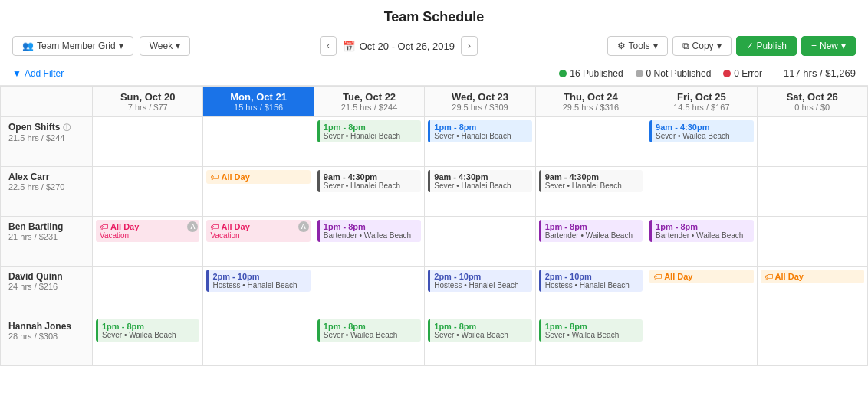 This screenshot has width=868, height=409. Describe the element at coordinates (590, 191) in the screenshot. I see `cell-alex-thu: 9am - 4:30pm Sever • Hanalei Beach` at that location.